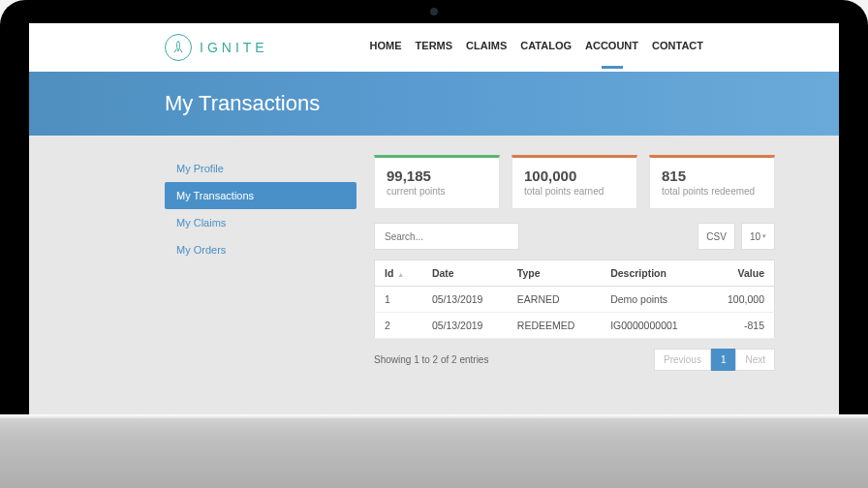  I want to click on top-bar: IGNITE HOME TERMS CLAIMS CATALOG ACCOUNT…, so click(434, 47).